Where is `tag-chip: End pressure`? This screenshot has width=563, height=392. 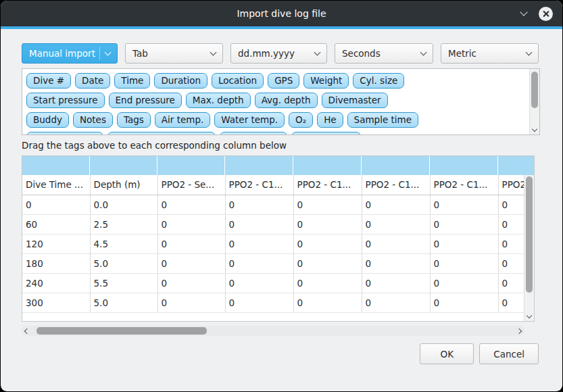
tag-chip: End pressure is located at coordinates (145, 100).